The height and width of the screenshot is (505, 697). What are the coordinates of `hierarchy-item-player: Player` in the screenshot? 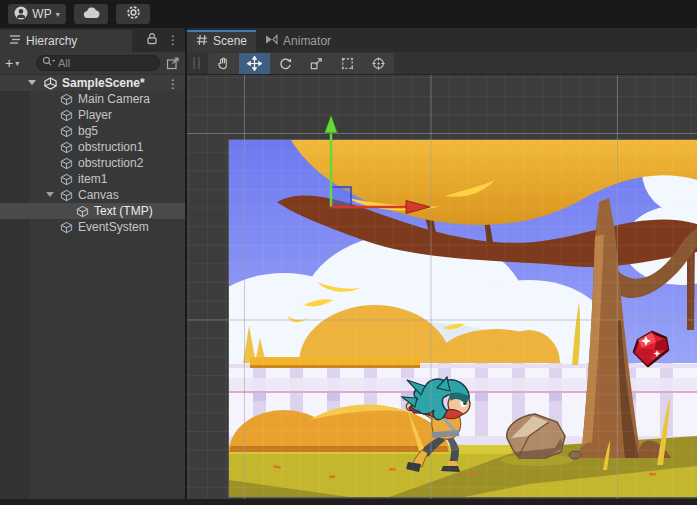 It's located at (92, 115).